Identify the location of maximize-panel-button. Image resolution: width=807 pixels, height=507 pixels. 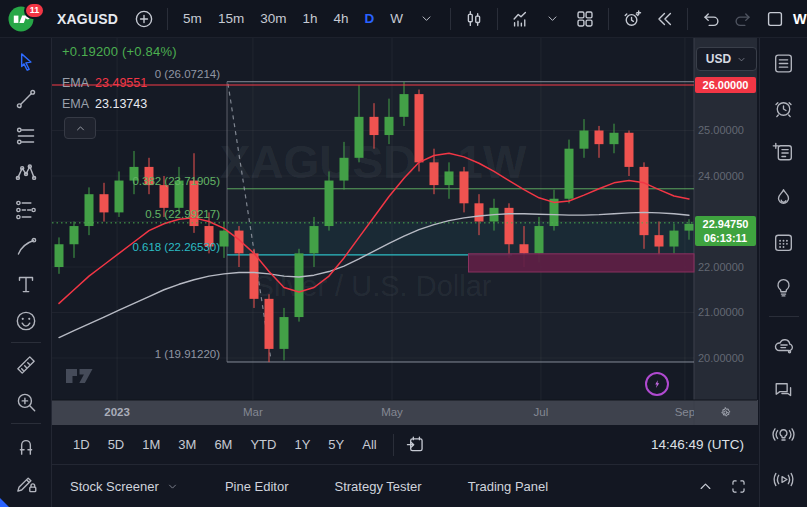
(738, 486).